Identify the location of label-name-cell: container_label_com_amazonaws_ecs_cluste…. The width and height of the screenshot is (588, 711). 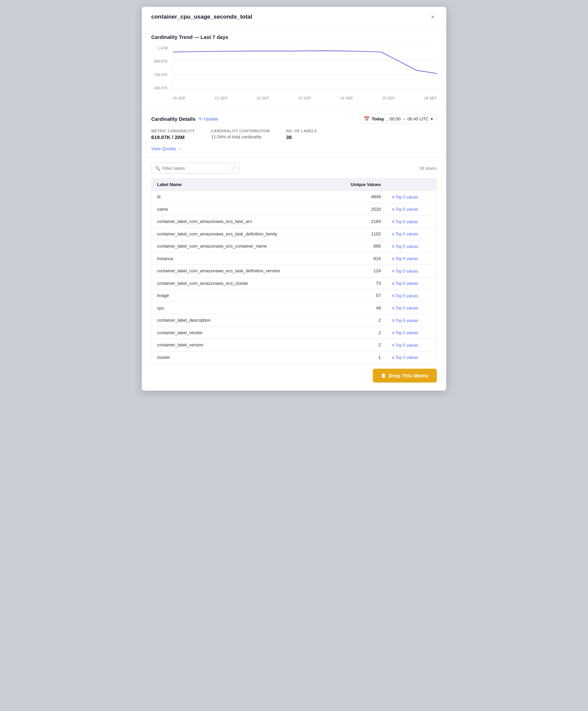
(241, 283).